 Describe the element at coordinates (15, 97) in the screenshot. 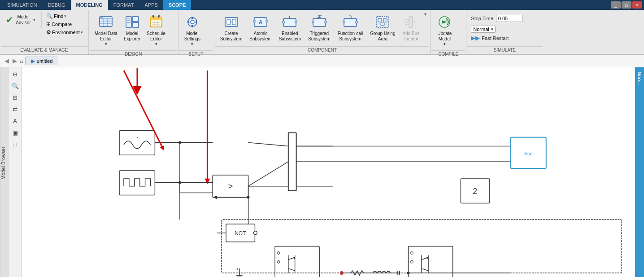

I see `sidebar-fit-button: ⊞` at that location.